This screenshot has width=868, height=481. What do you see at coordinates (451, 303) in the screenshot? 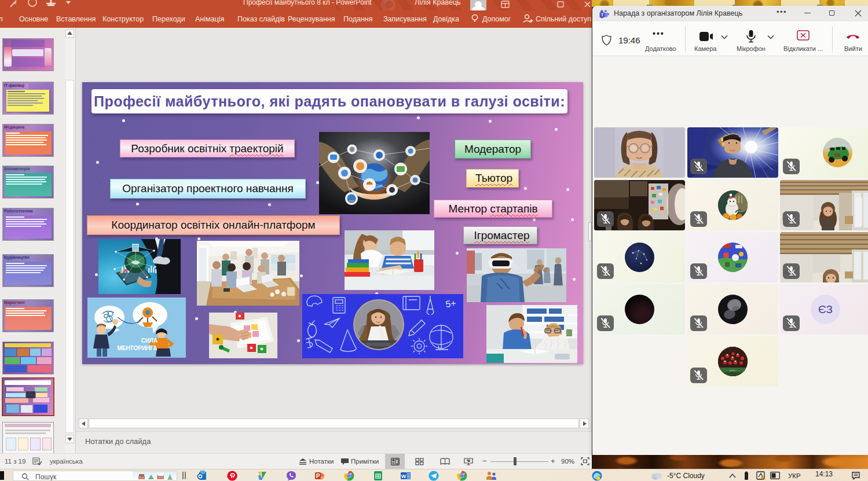
I see `svg-text: 5+` at bounding box center [451, 303].